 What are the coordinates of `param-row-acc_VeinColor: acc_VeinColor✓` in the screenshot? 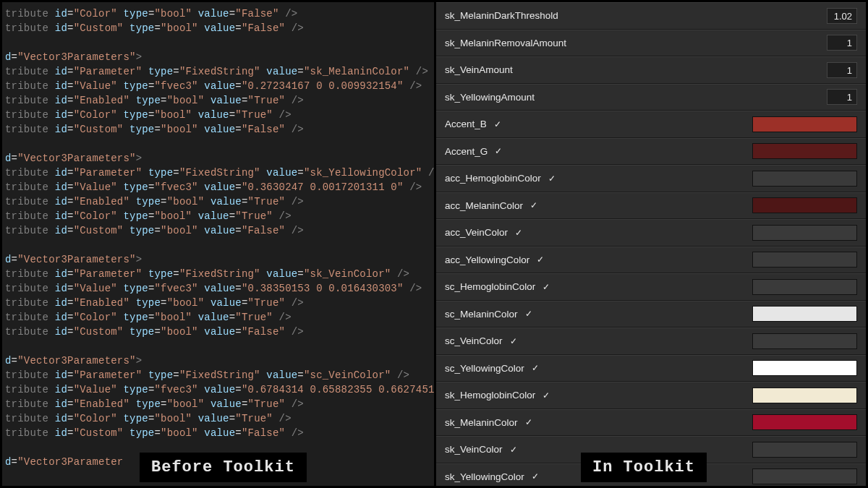 It's located at (651, 233).